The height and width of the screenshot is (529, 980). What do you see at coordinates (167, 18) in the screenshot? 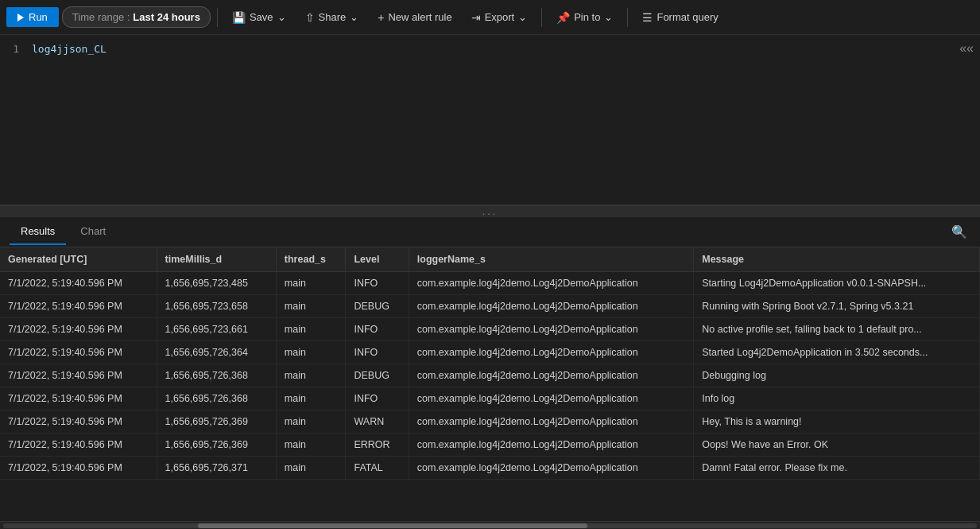
I see `time-range-value: Last 24 hours` at bounding box center [167, 18].